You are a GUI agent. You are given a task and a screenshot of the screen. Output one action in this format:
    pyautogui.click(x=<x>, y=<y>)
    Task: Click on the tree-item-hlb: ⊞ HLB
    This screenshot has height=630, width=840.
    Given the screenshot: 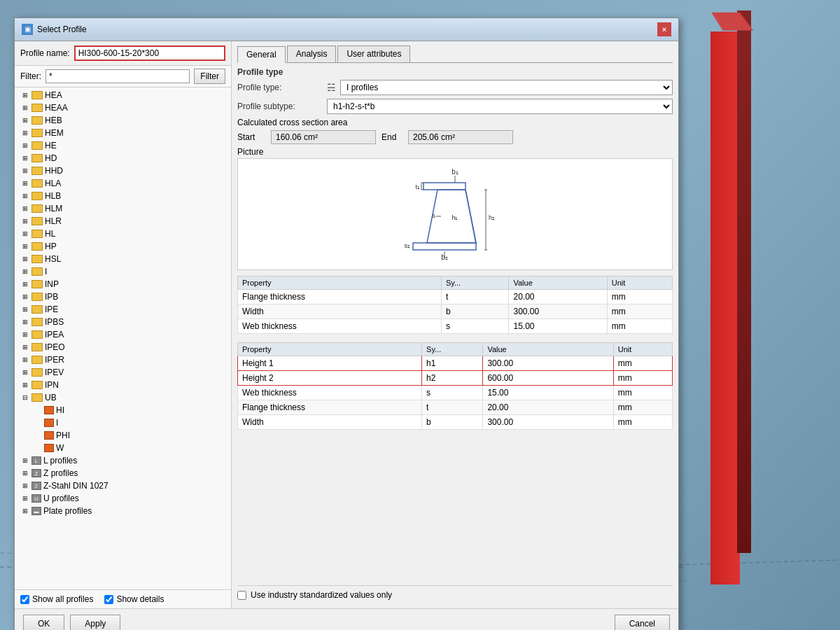 What is the action you would take?
    pyautogui.click(x=125, y=196)
    